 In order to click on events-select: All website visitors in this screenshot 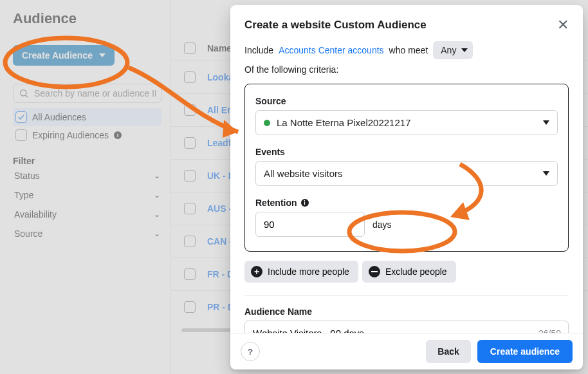, I will do `click(407, 174)`.